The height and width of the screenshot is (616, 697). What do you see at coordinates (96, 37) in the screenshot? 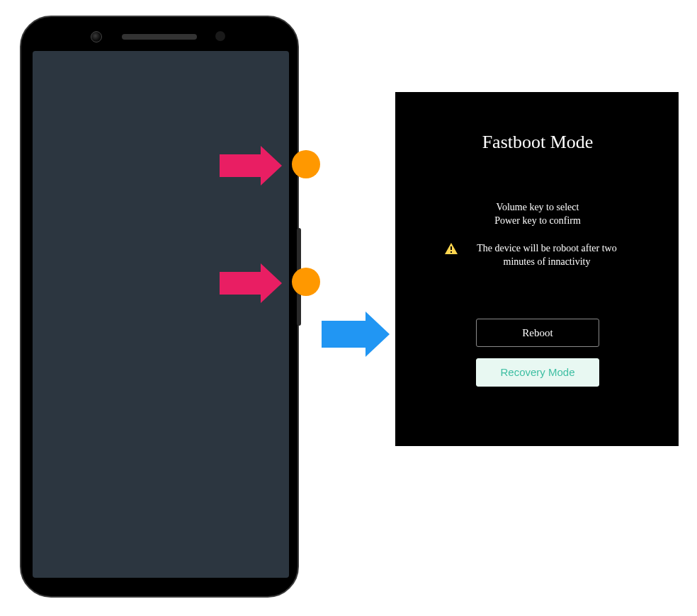
I see `front-camera-icon` at bounding box center [96, 37].